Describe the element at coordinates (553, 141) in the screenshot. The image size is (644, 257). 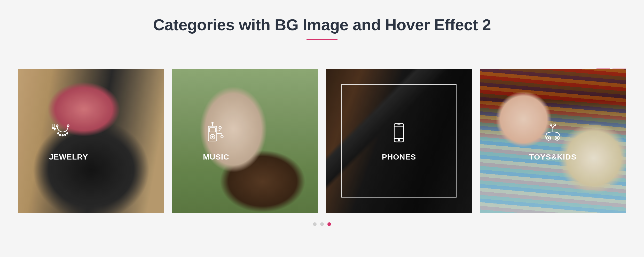
I see `card-content: TOYS&KIDS` at that location.